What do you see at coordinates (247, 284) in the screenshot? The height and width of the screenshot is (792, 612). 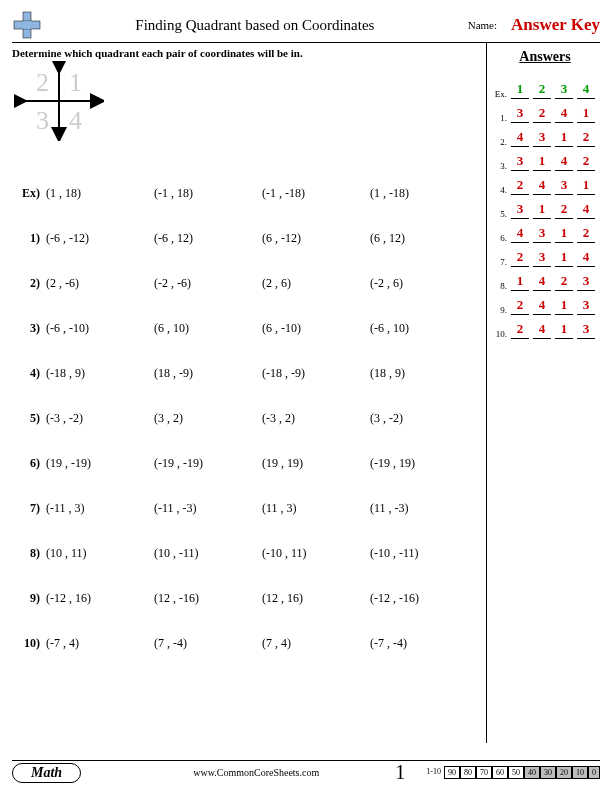 I see `problem-row: 2) (2 , -6) (-2 , -6) (2 , 6) (-2 , 6)` at bounding box center [247, 284].